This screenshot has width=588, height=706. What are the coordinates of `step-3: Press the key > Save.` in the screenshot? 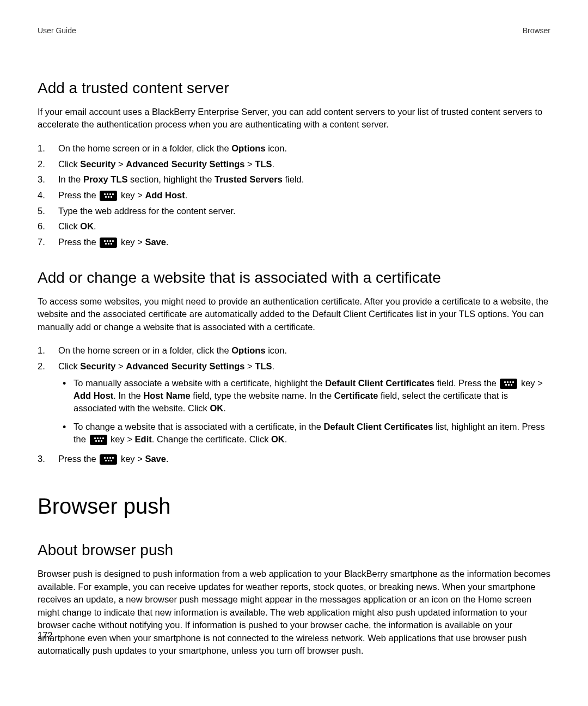 It's located at (294, 459).